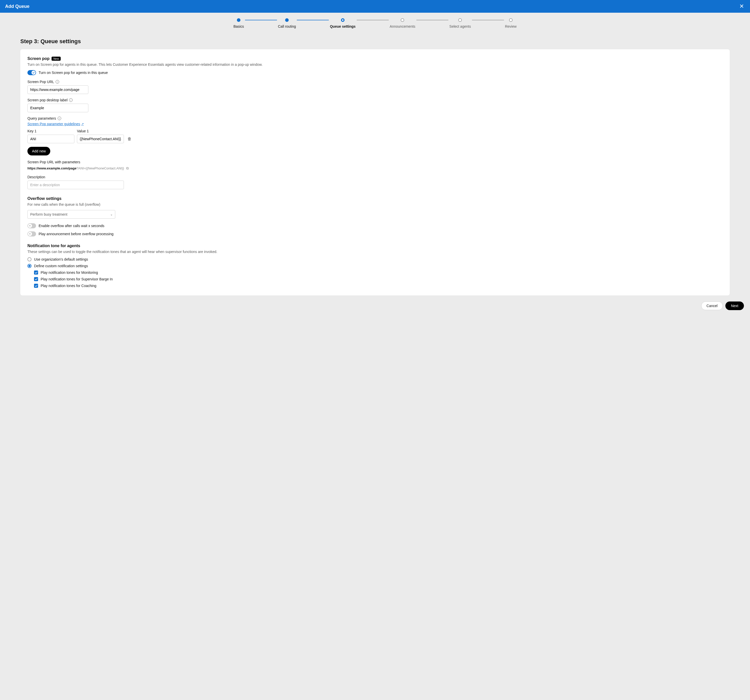  I want to click on checkbox-barge-in: Play notification tones for Supervisor B…, so click(378, 279).